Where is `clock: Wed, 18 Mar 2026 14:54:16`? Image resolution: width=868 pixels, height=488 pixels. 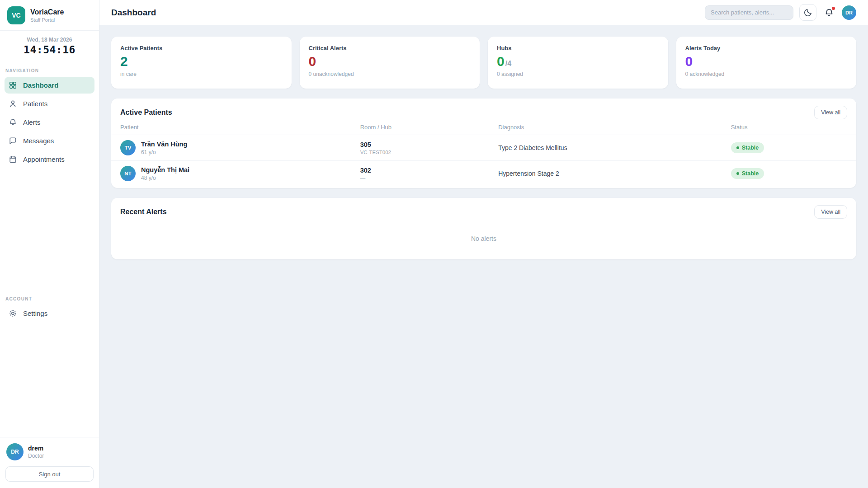
clock: Wed, 18 Mar 2026 14:54:16 is located at coordinates (50, 45).